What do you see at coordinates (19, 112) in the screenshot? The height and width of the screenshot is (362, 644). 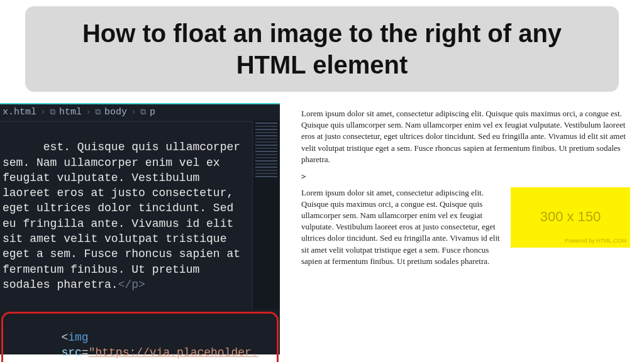 I see `breadcrumb-file: x.html` at bounding box center [19, 112].